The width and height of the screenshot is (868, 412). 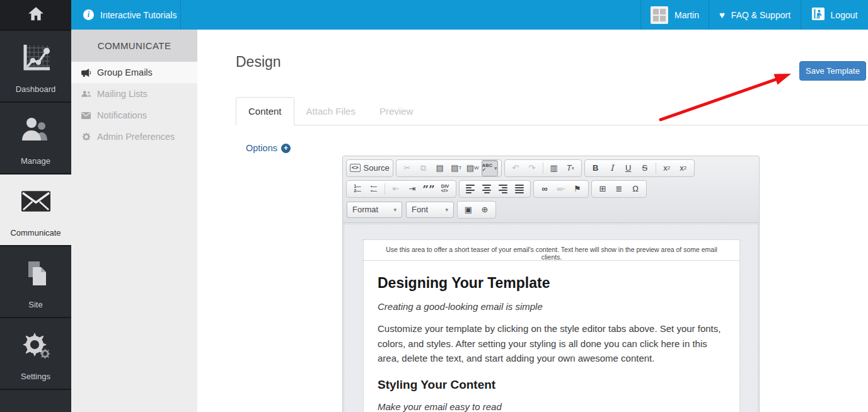 What do you see at coordinates (407, 168) in the screenshot?
I see `cut-button: ✂` at bounding box center [407, 168].